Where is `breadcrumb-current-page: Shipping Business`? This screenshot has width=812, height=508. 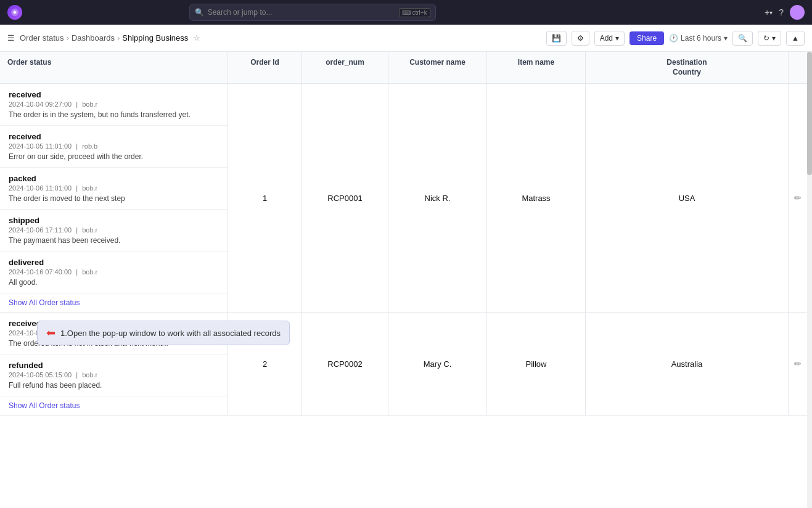 breadcrumb-current-page: Shipping Business is located at coordinates (155, 38).